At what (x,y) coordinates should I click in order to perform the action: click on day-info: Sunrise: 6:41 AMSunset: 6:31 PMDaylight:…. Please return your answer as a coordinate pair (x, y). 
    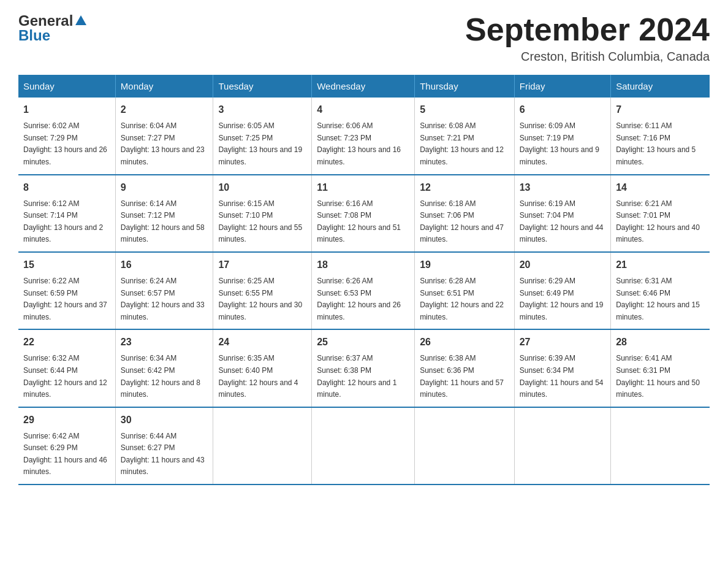
    Looking at the image, I should click on (658, 377).